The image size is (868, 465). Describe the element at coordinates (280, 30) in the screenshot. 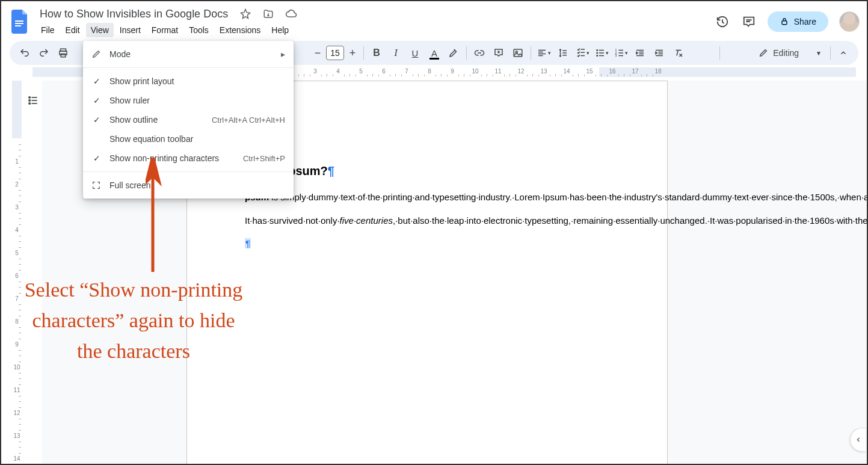

I see `menu-help: Help` at that location.